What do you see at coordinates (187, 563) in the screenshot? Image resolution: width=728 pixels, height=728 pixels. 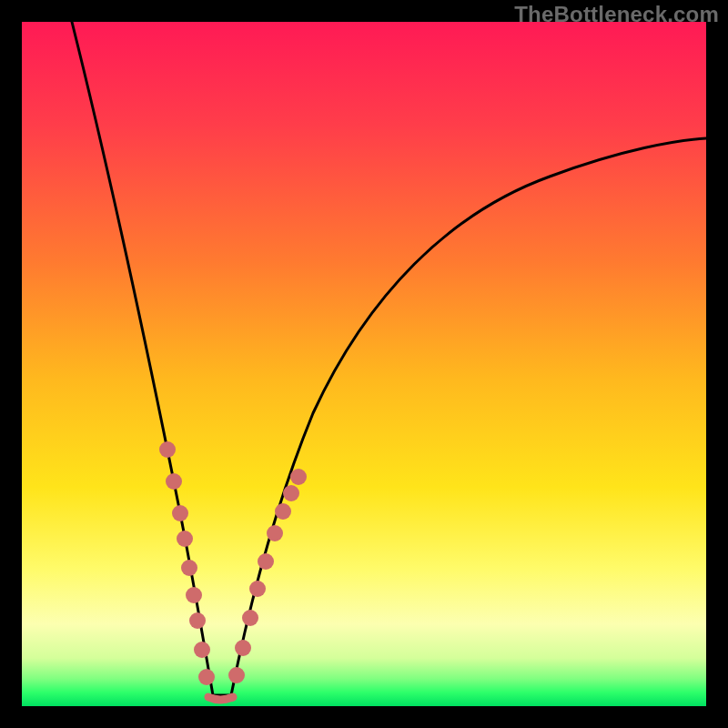 I see `marker-cluster-left` at bounding box center [187, 563].